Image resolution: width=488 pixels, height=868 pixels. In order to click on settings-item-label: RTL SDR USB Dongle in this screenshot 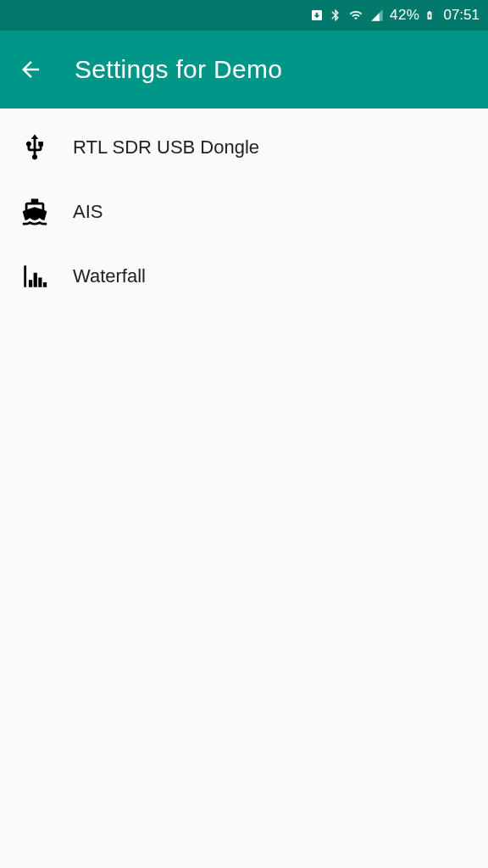, I will do `click(166, 147)`.